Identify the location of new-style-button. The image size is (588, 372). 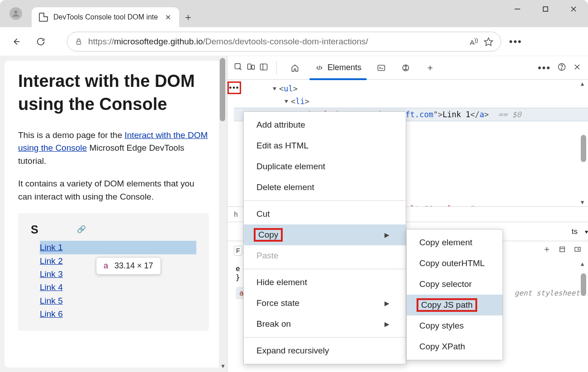
(562, 251).